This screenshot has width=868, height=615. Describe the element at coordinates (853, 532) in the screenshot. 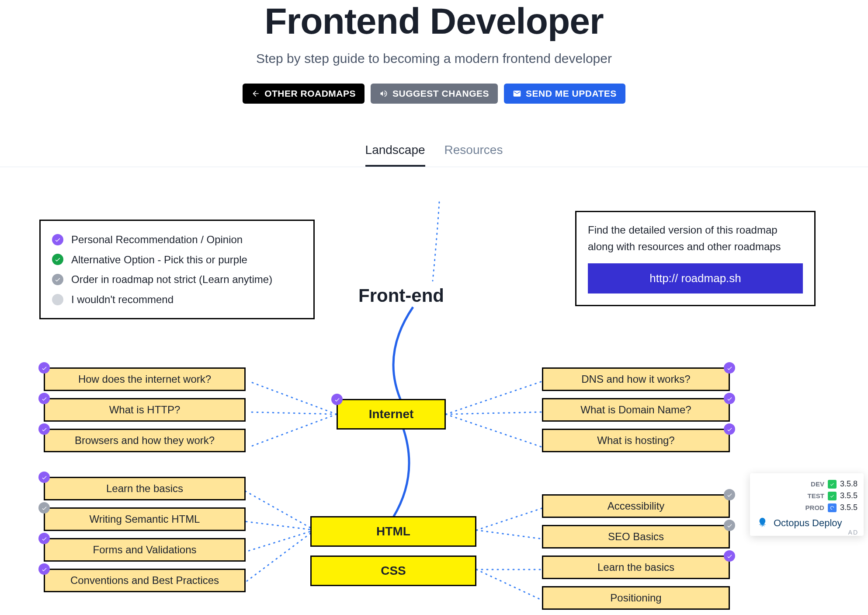

I see `ad-tag: AD` at that location.